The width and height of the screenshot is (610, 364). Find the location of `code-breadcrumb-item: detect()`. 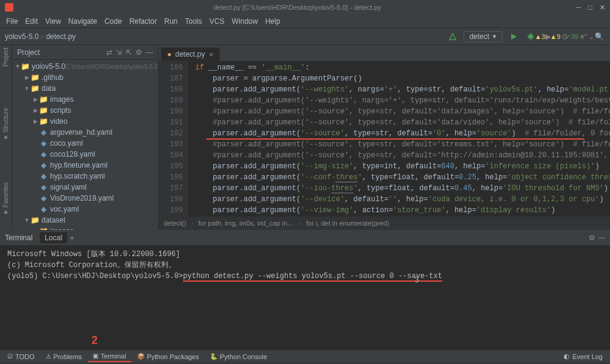

code-breadcrumb-item: detect() is located at coordinates (174, 223).